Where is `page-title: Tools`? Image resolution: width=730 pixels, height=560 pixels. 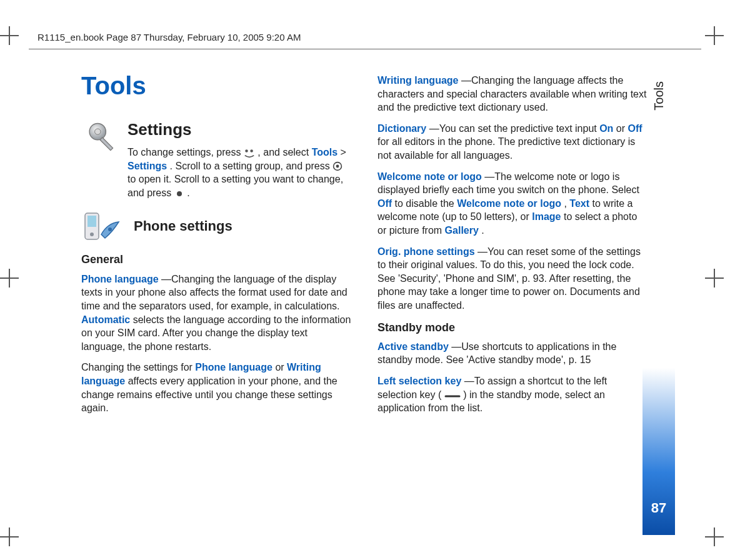 page-title: Tools is located at coordinates (217, 86).